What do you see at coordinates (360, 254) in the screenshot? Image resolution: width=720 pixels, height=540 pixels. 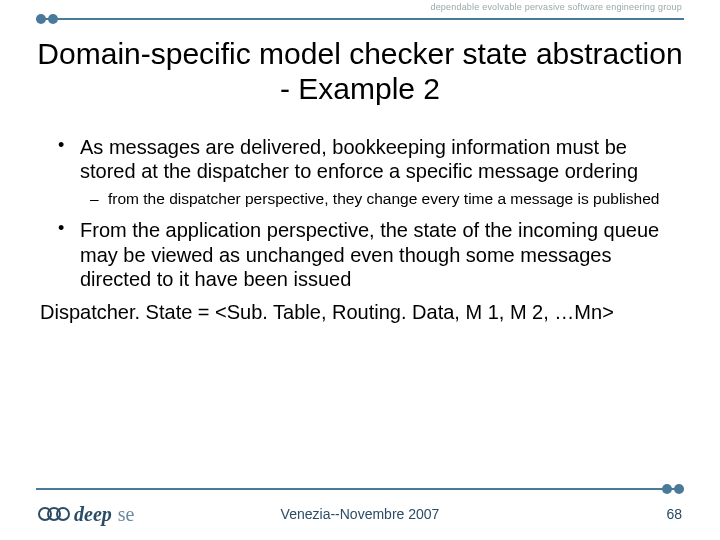 I see `bullet-item: From the application perspective, the st…` at bounding box center [360, 254].